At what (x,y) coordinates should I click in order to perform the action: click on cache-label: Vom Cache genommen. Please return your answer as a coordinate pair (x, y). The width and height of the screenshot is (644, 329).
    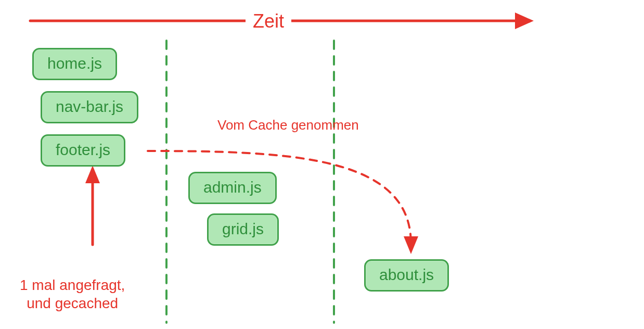
    Looking at the image, I should click on (288, 125).